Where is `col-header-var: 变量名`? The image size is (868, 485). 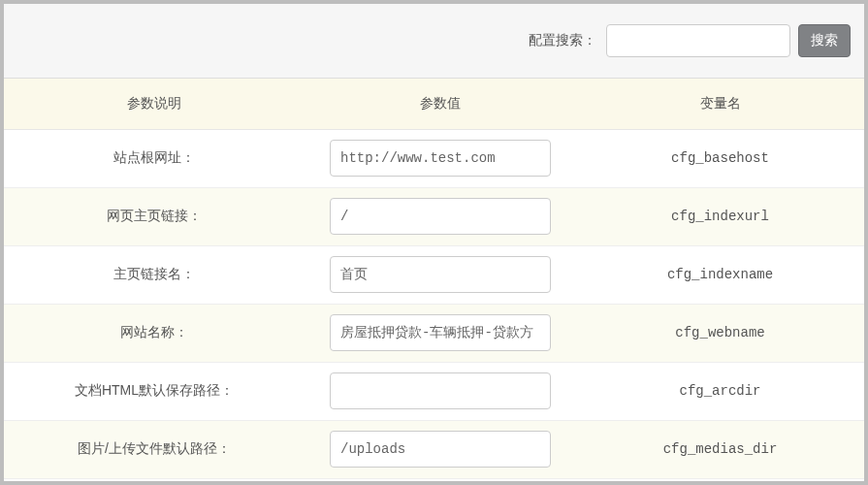
col-header-var: 变量名 is located at coordinates (720, 104).